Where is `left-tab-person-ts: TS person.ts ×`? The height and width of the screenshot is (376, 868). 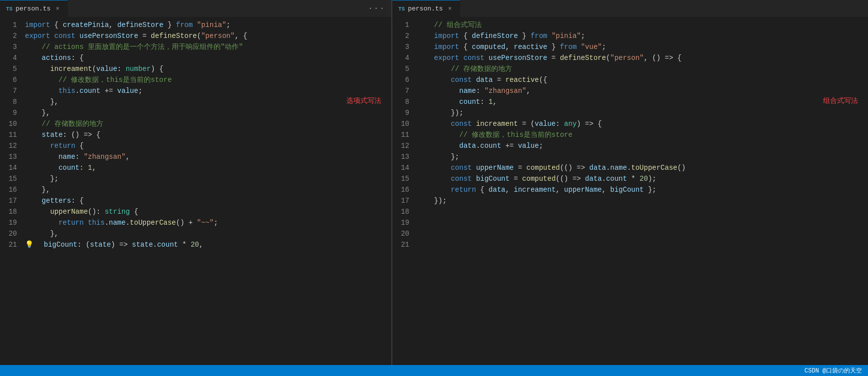
left-tab-person-ts: TS person.ts × is located at coordinates (34, 8).